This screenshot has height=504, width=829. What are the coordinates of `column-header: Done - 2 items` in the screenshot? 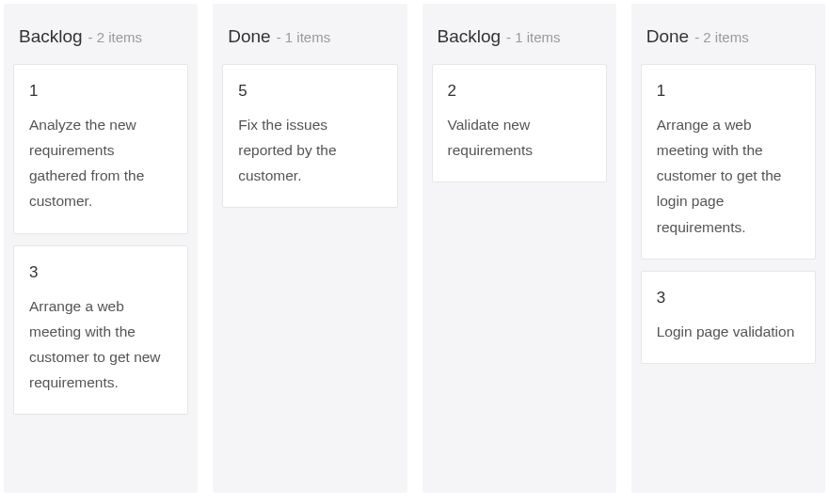 It's located at (728, 34).